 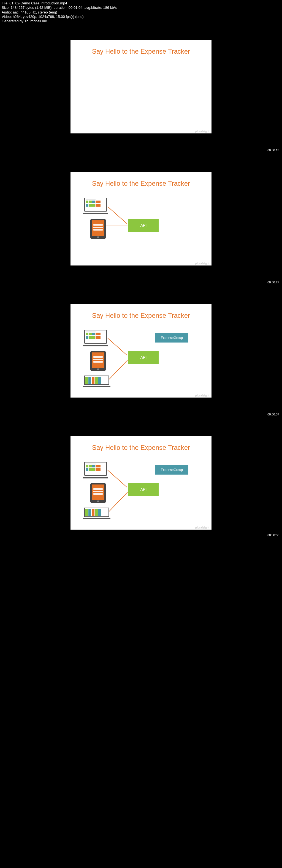 I want to click on timestamp-band: 00:00:13, so click(x=141, y=153).